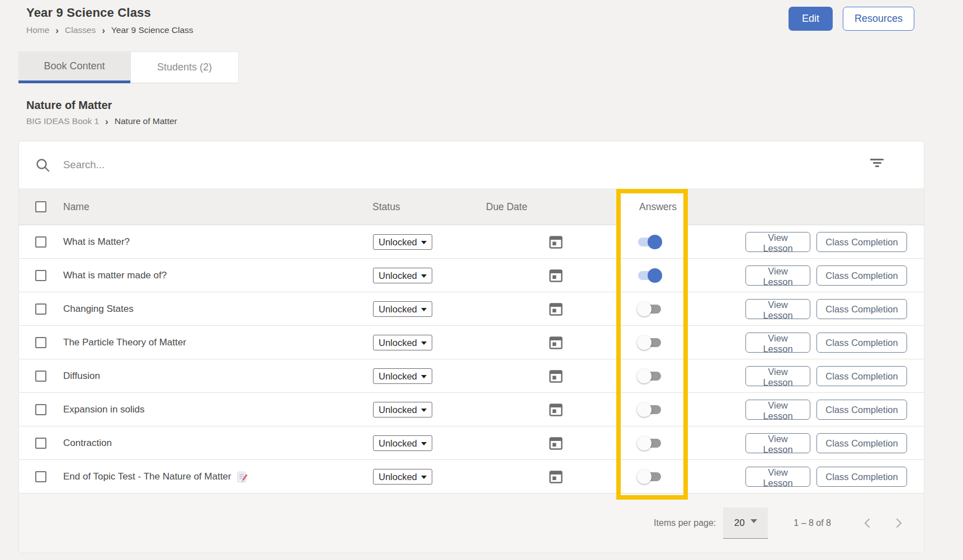 The width and height of the screenshot is (963, 560). Describe the element at coordinates (63, 121) in the screenshot. I see `breadcrumb-book: BIG IDEAS Book 1` at that location.